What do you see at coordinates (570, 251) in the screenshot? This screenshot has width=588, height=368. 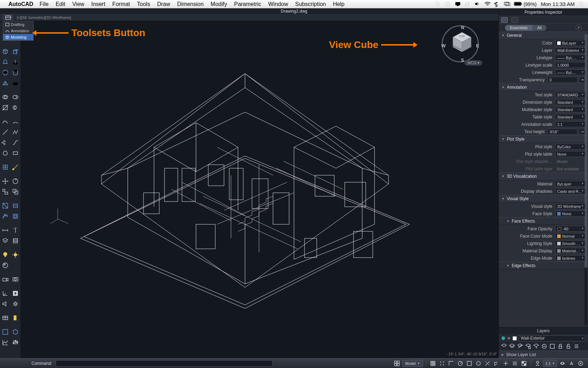 I see `prop-value: Material…` at bounding box center [570, 251].